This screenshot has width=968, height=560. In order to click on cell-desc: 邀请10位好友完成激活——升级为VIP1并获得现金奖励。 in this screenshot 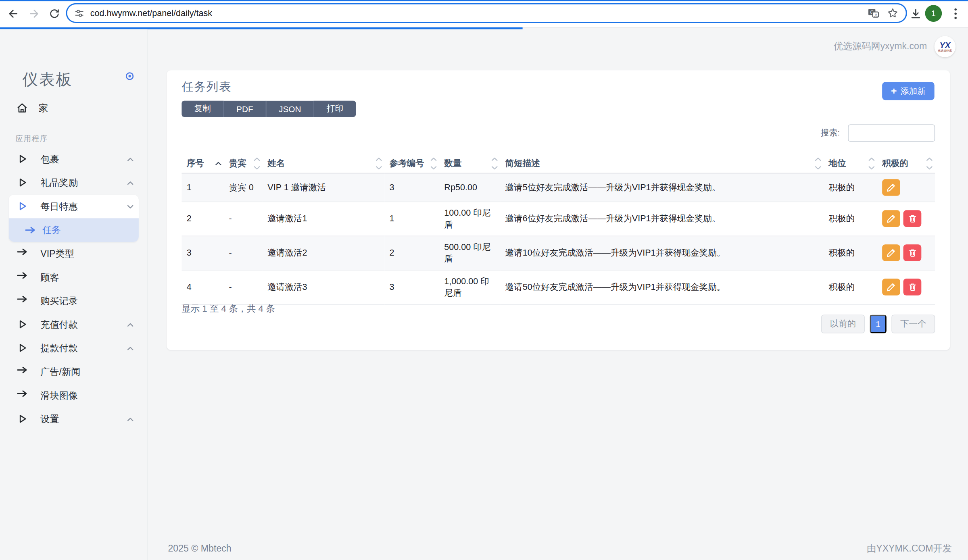, I will do `click(662, 253)`.